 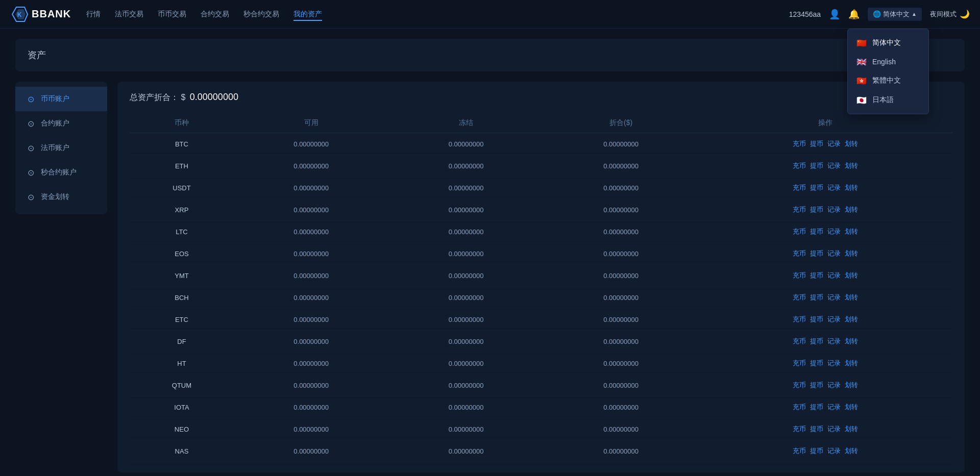 What do you see at coordinates (854, 14) in the screenshot?
I see `bell-icon: 🔔` at bounding box center [854, 14].